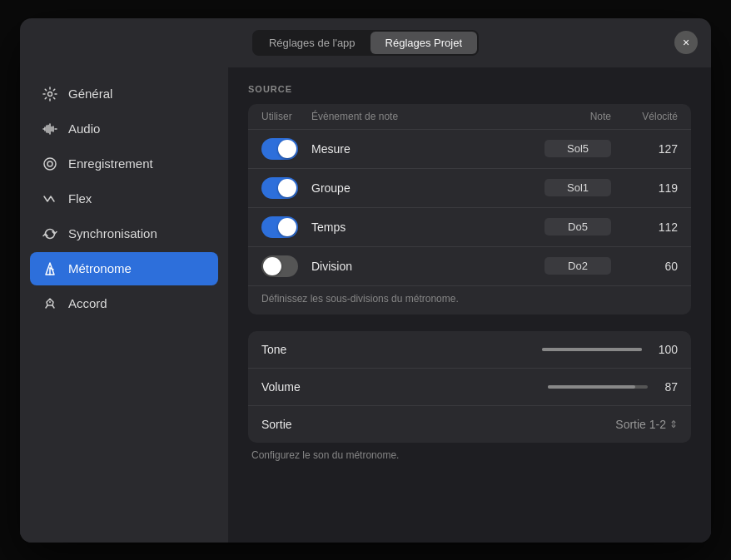  I want to click on tab-switcher: Réglages de l'app Réglages Projet, so click(366, 43).